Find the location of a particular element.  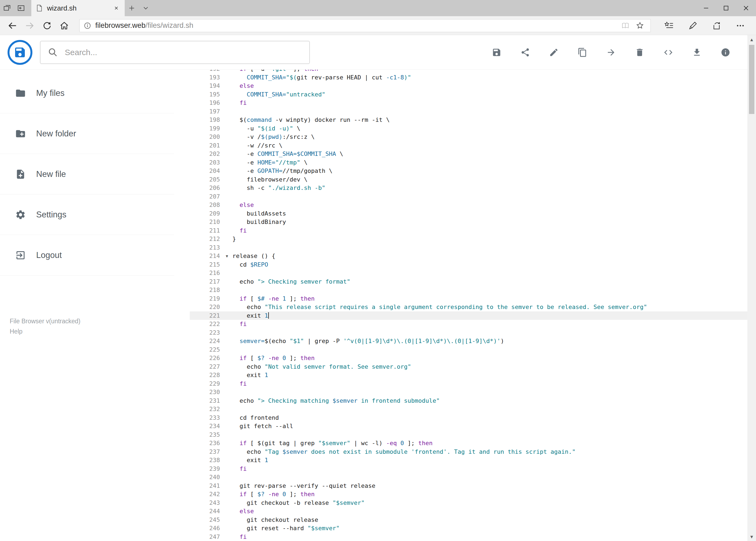

reading-view-button is located at coordinates (625, 26).